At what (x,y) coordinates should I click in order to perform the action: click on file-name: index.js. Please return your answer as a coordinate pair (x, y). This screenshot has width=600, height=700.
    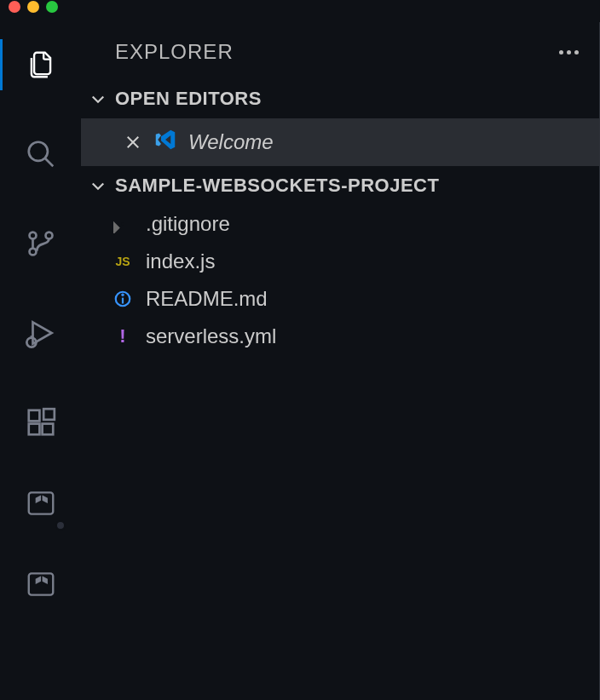
    Looking at the image, I should click on (181, 261).